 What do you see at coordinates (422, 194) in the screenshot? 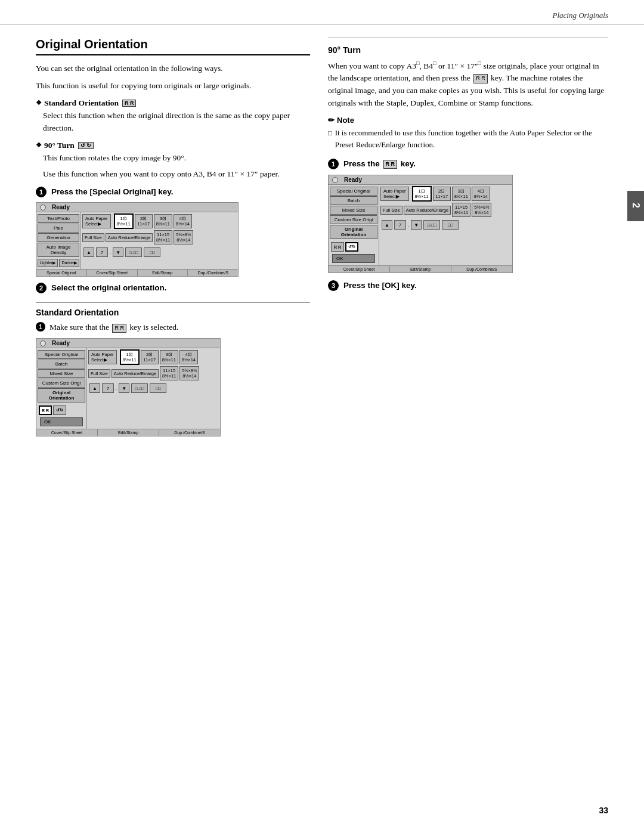
I see `ui3-paper-1: 1⊡8½×11` at bounding box center [422, 194].